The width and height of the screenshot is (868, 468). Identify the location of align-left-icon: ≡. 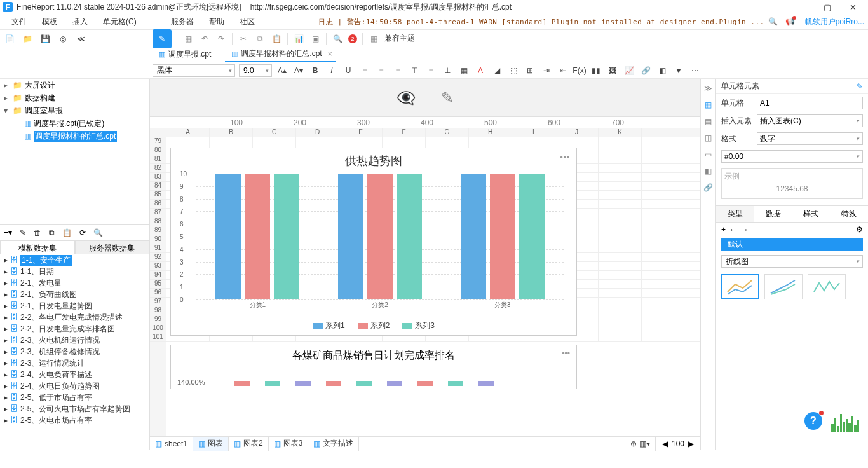
(365, 71).